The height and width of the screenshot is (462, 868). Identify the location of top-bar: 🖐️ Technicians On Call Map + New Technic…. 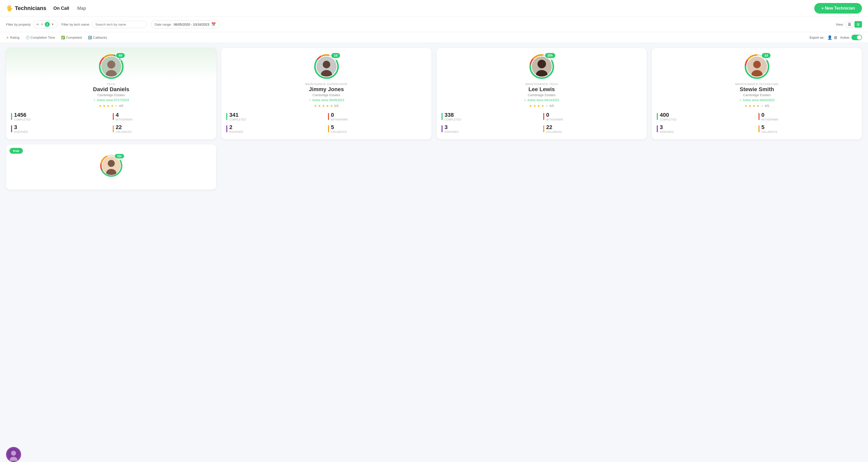
(434, 8).